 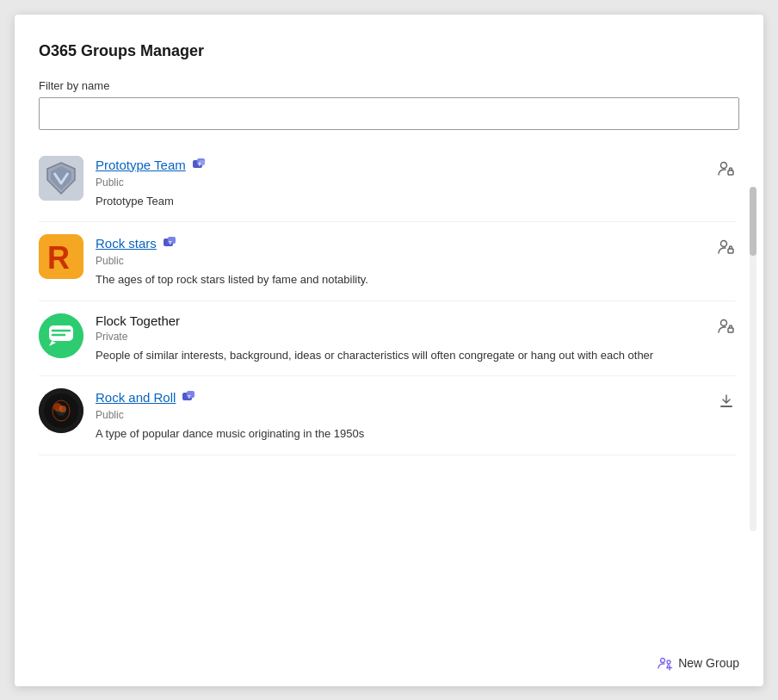 I want to click on group-name-row-flock: Flock Together, so click(x=416, y=320).